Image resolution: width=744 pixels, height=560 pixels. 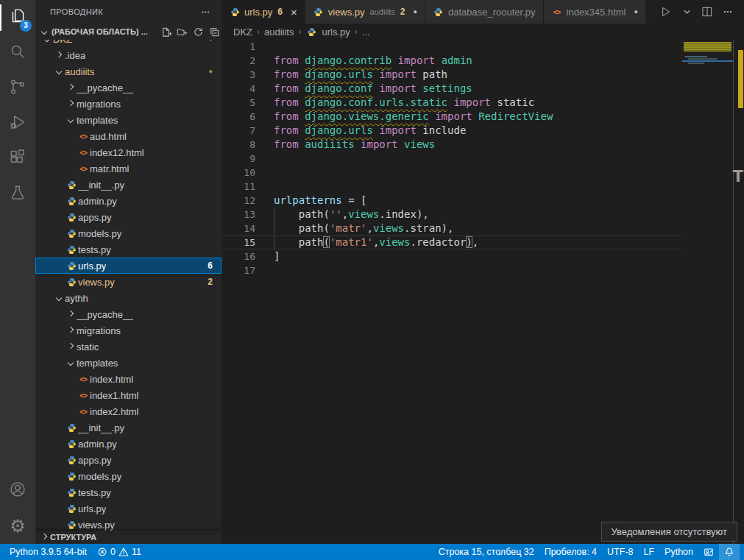 I want to click on tab-database-roouter-py: database_roouter.py, so click(x=484, y=12).